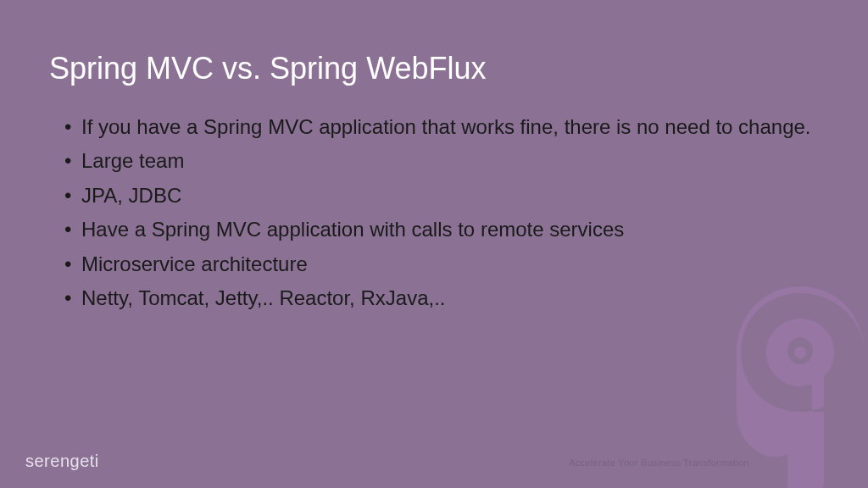 The height and width of the screenshot is (488, 868). Describe the element at coordinates (796, 386) in the screenshot. I see `brand-g-icon` at that location.